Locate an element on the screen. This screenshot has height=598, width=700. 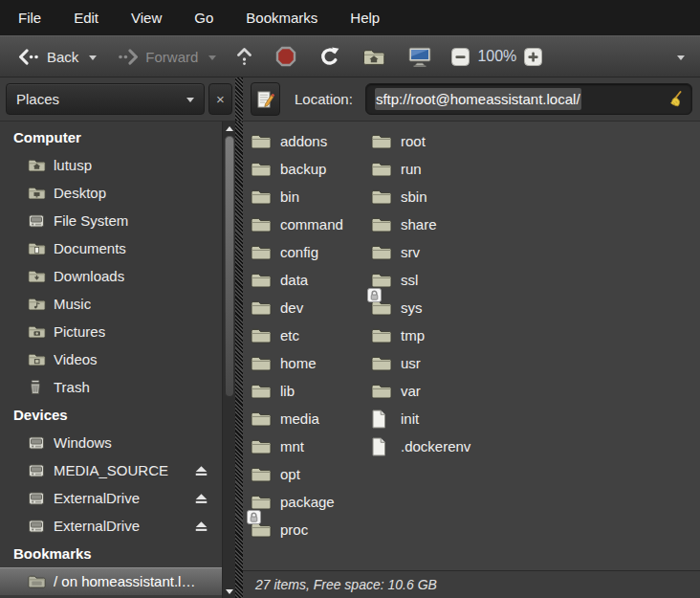
menu-file: File is located at coordinates (30, 17).